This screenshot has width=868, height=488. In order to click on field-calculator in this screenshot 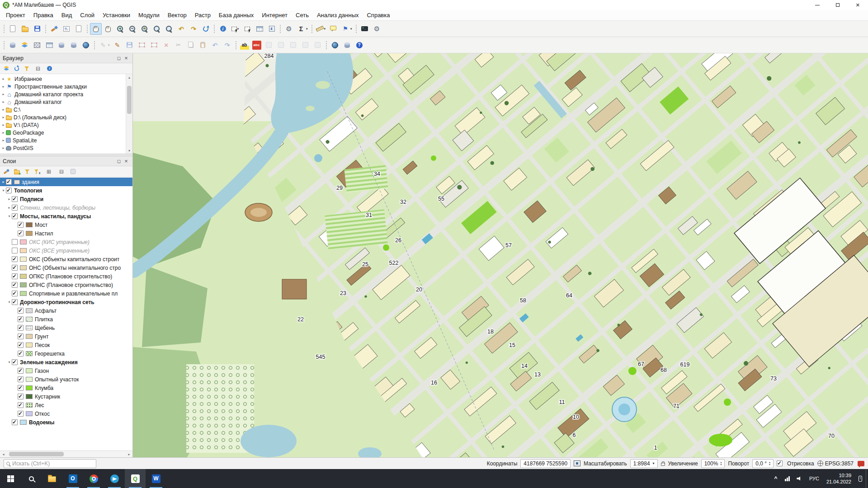, I will do `click(272, 29)`.